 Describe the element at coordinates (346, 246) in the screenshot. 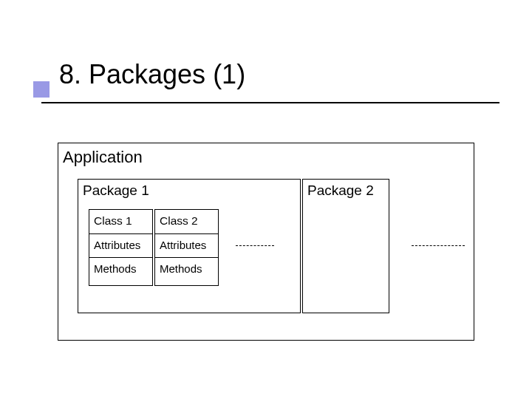

I see `package-2-box: Package 2` at that location.